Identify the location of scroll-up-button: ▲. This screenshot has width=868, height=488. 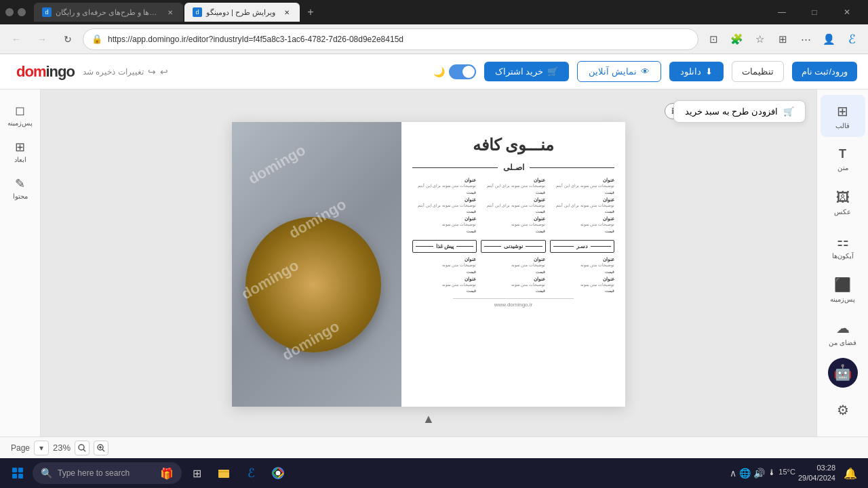
(429, 419).